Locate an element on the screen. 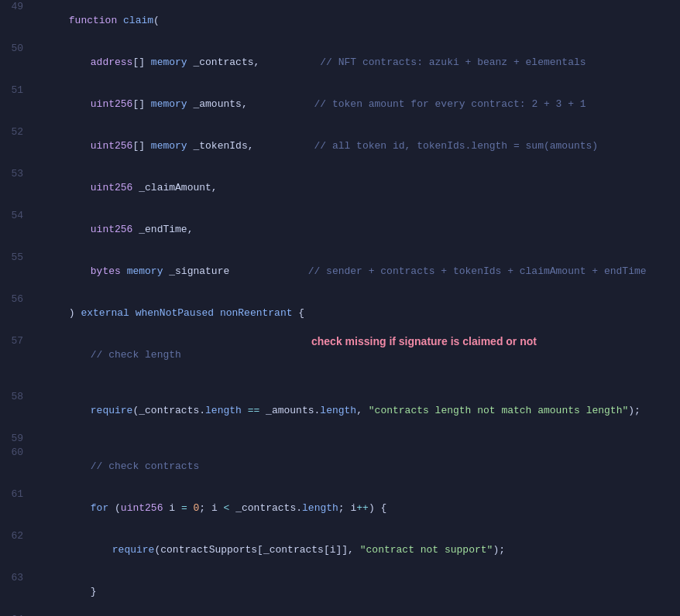  code-line-58: 58 require(_contracts.length == _amounts… is located at coordinates (340, 411).